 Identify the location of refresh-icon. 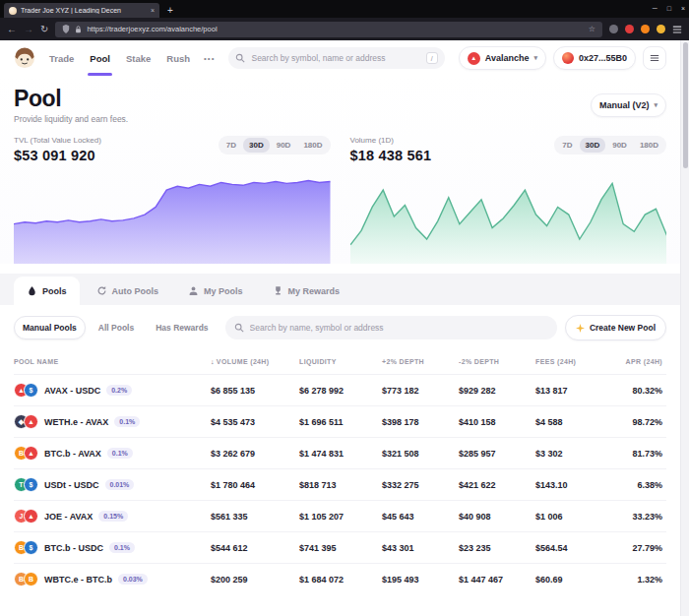
(102, 291).